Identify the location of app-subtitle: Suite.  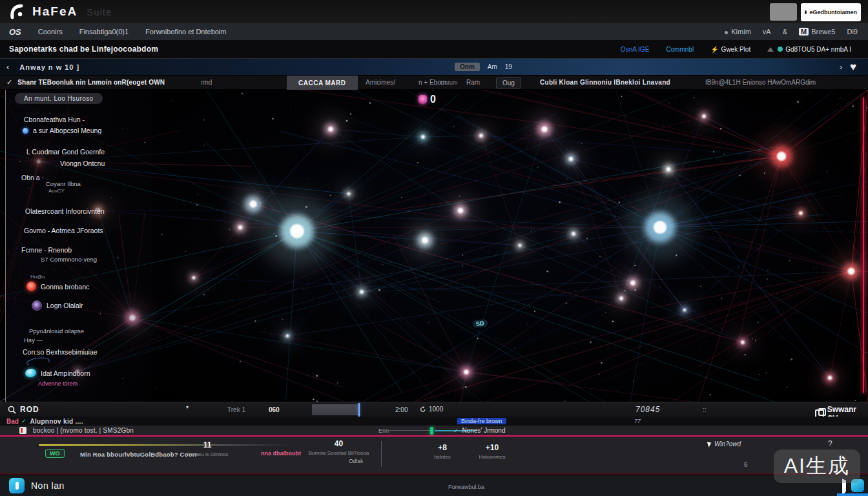
(99, 12).